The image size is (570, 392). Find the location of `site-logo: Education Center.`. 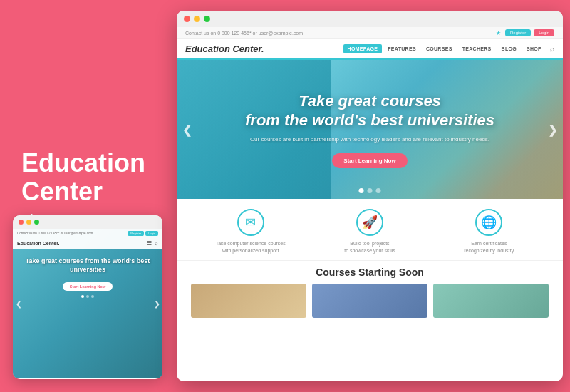

site-logo: Education Center. is located at coordinates (225, 48).